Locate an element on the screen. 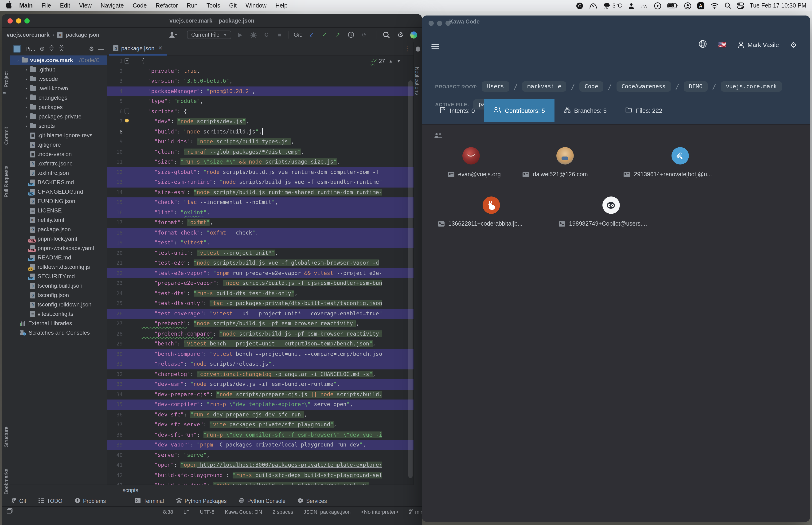  code-line-15: 15 "check": "tsc --incremental --noEmit"… is located at coordinates (260, 202).